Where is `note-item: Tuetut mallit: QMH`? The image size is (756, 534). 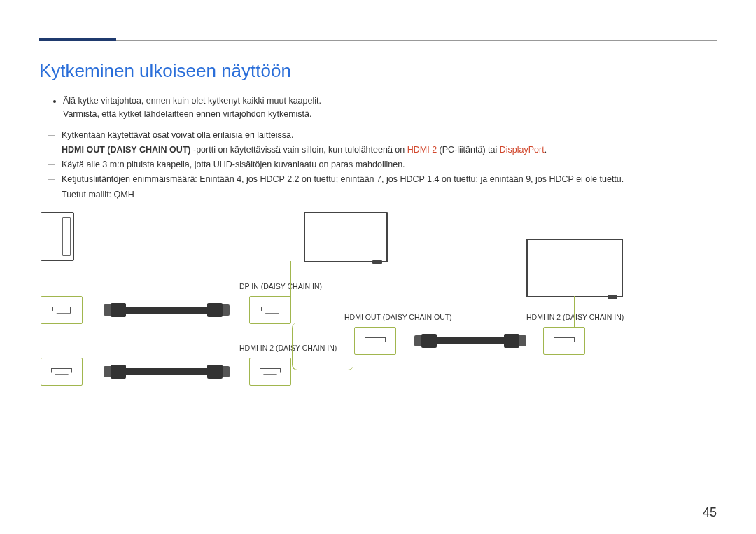 note-item: Tuetut mallit: QMH is located at coordinates (384, 195).